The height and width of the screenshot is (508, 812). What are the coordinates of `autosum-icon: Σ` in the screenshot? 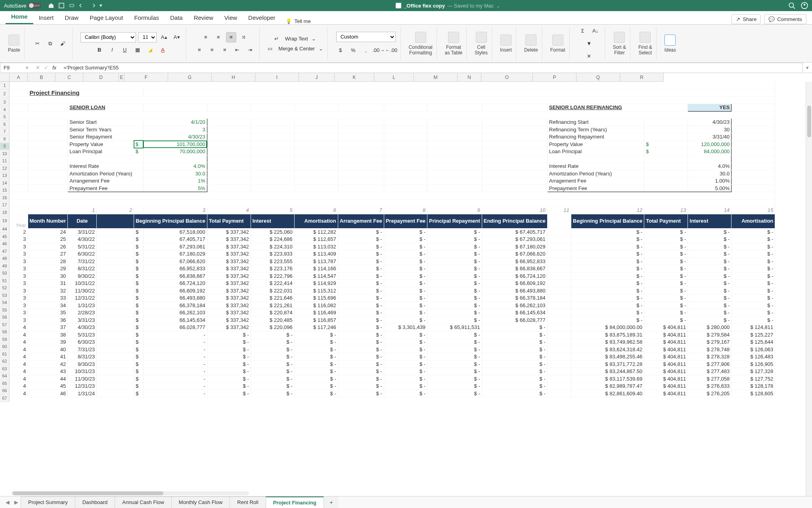 It's located at (583, 31).